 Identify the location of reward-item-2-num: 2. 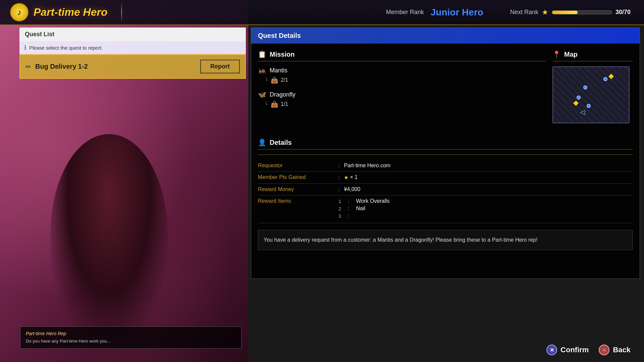
(342, 208).